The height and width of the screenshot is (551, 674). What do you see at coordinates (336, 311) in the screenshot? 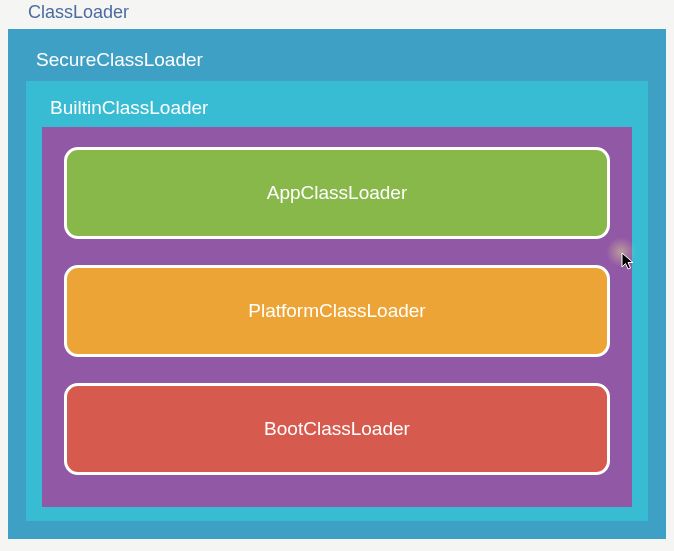
I see `platformclassloader-label: PlatformClassLoader` at bounding box center [336, 311].